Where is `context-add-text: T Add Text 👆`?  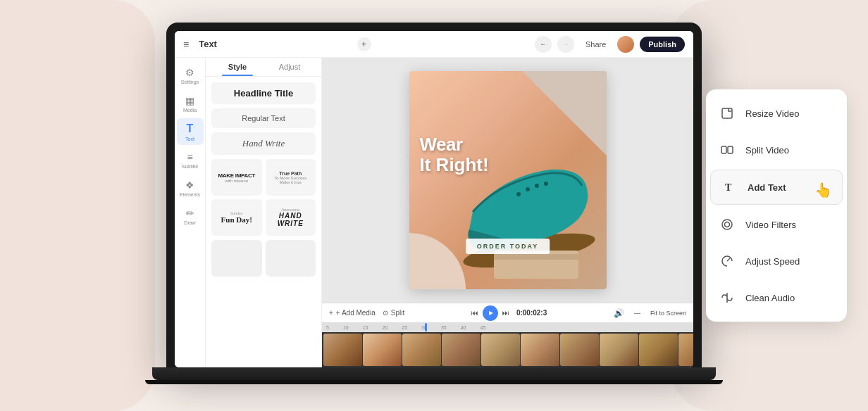 context-add-text: T Add Text 👆 is located at coordinates (776, 187).